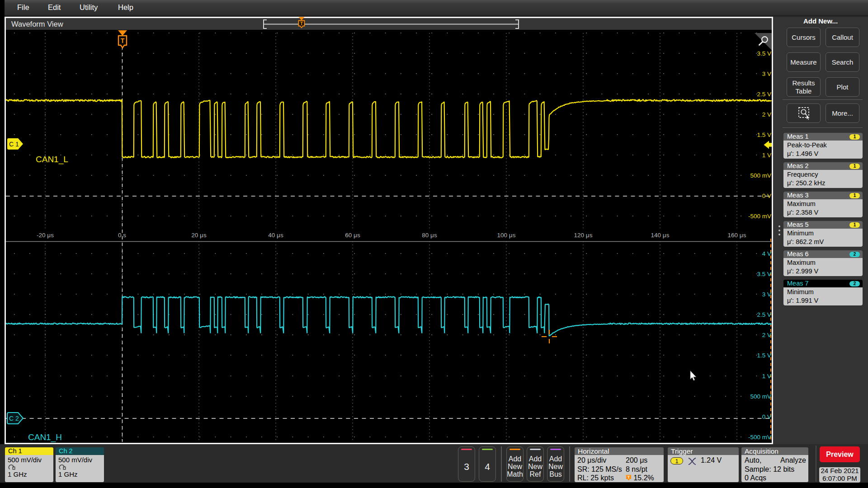  Describe the element at coordinates (14, 144) in the screenshot. I see `svg-text: C 1` at that location.